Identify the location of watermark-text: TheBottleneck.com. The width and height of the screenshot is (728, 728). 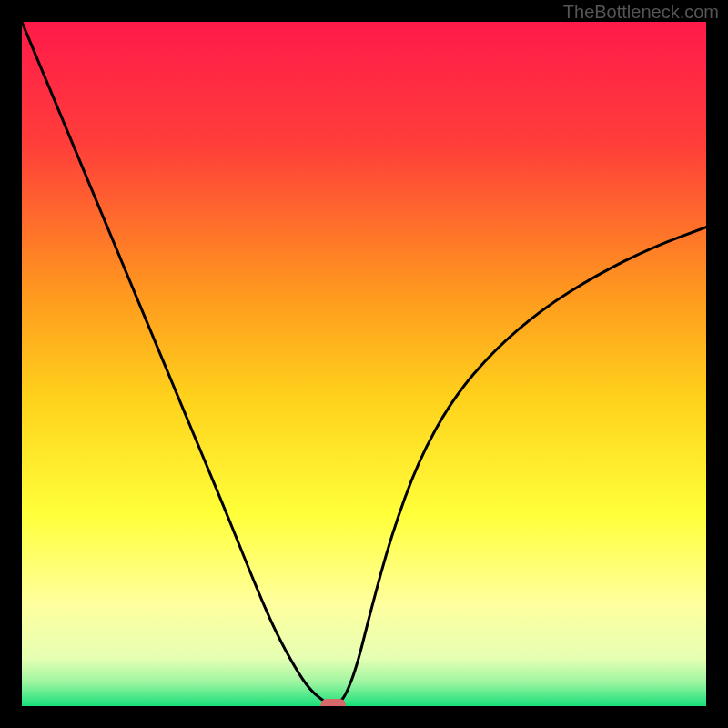
(641, 13).